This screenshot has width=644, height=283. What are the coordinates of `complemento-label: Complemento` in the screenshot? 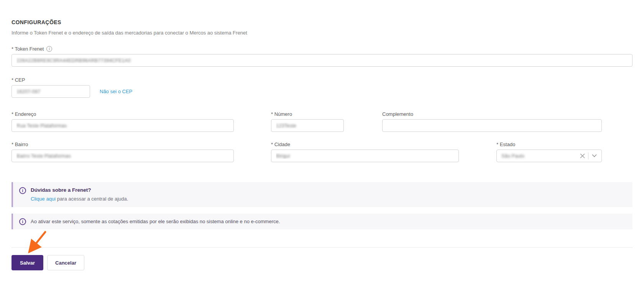 It's located at (492, 114).